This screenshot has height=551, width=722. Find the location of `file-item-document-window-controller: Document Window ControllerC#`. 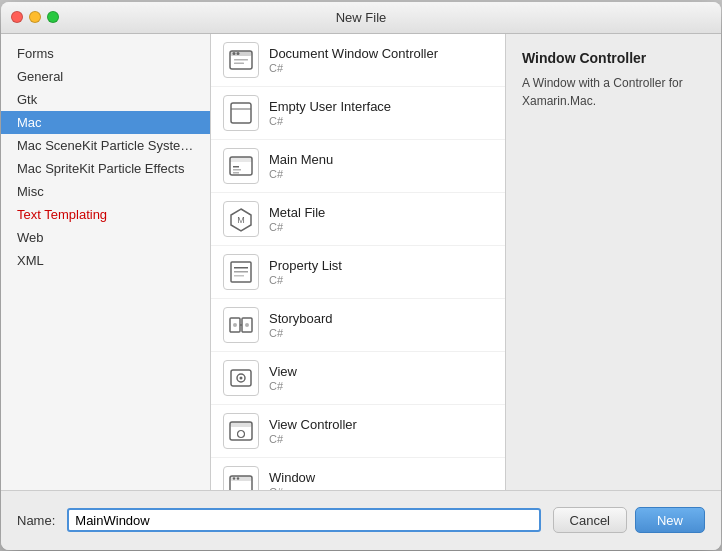

file-item-document-window-controller: Document Window ControllerC# is located at coordinates (358, 60).